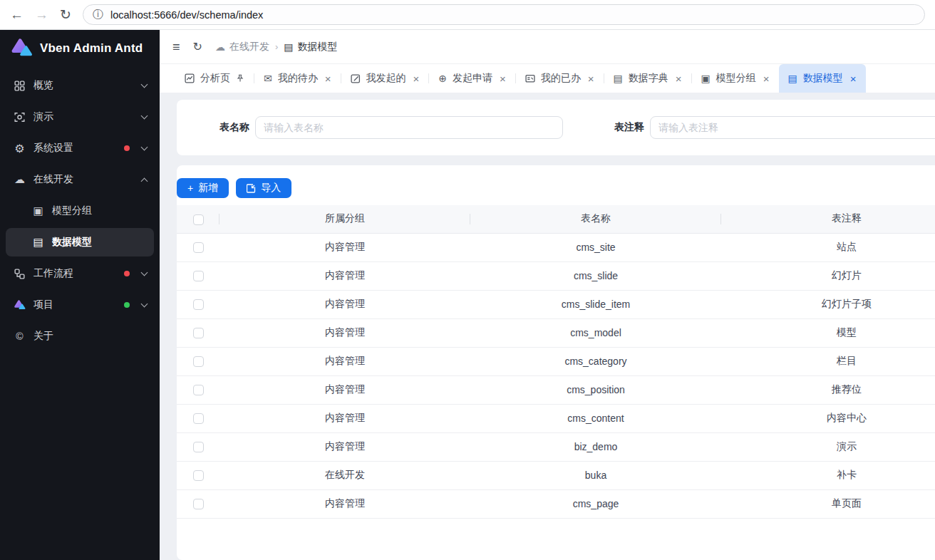 This screenshot has width=935, height=560. What do you see at coordinates (20, 117) in the screenshot?
I see `scan-icon` at bounding box center [20, 117].